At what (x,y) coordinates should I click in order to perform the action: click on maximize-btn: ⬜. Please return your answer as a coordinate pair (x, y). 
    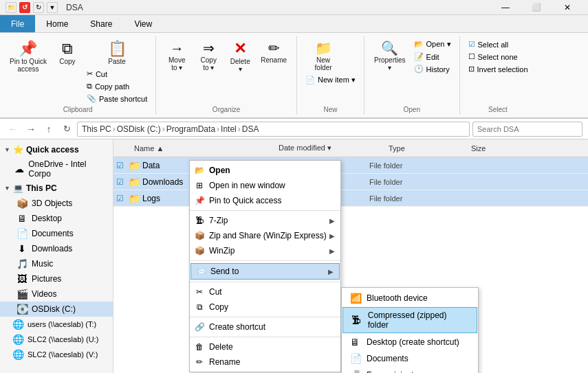
    Looking at the image, I should click on (536, 8).